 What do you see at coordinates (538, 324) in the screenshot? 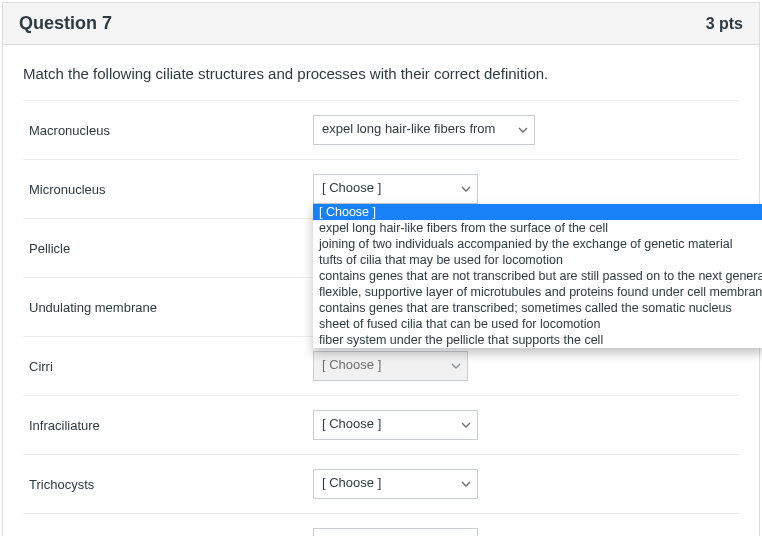
I see `dropdown-option: sheet of fused cilia that can be used fo…` at bounding box center [538, 324].